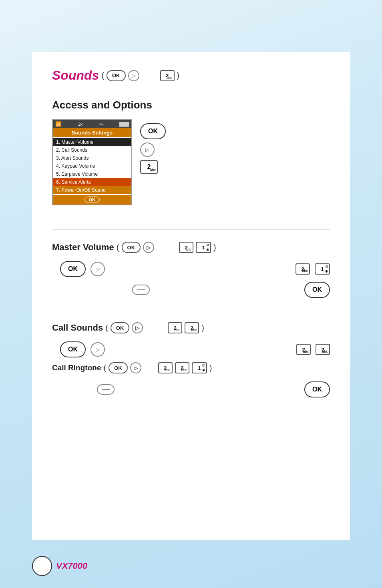 This screenshot has width=382, height=588. I want to click on screen-ok-label: OK, so click(92, 200).